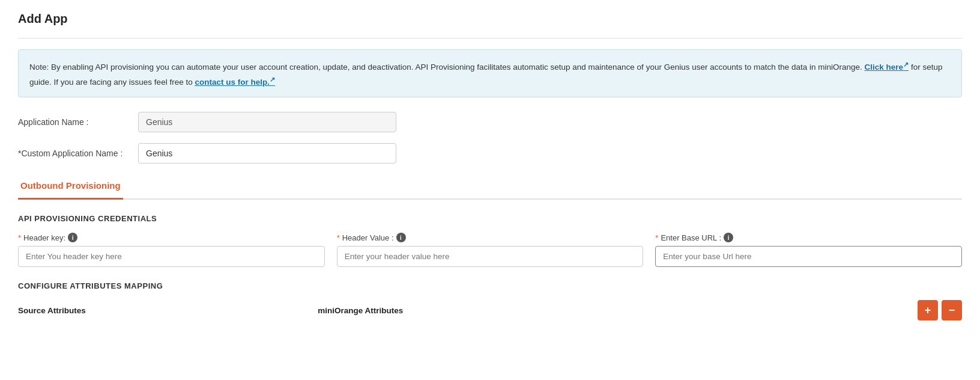 The height and width of the screenshot is (380, 980). What do you see at coordinates (490, 310) in the screenshot?
I see `mapping-header-row: Source Attributes miniOrange Attributes …` at bounding box center [490, 310].